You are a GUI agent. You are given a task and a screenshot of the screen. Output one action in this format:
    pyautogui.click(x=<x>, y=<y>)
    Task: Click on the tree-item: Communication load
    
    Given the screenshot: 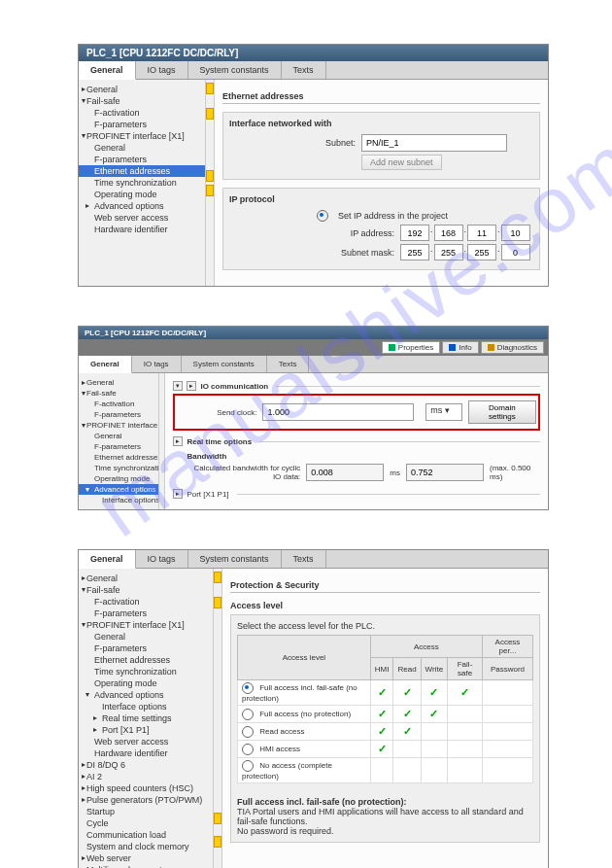 What is the action you would take?
    pyautogui.click(x=146, y=835)
    